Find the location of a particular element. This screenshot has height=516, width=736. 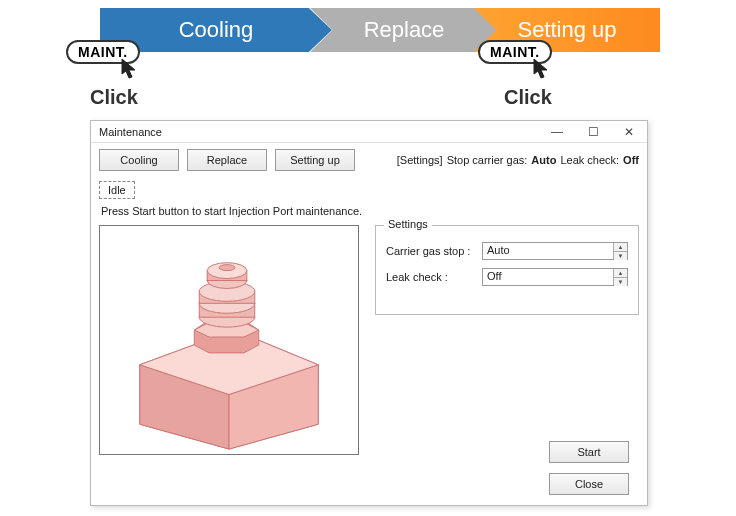

carrier-gas-stop-value: Auto is located at coordinates (548, 251).